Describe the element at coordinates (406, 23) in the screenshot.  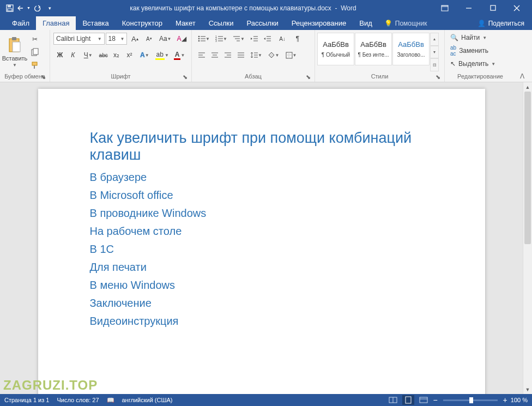
I see `tell-me: 💡Помощник` at that location.